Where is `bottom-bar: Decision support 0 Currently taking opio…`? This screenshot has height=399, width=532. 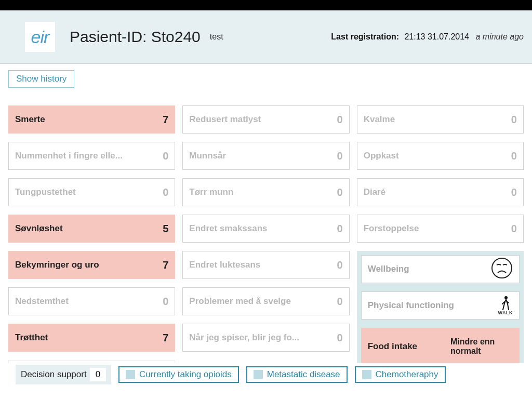 bottom-bar: Decision support 0 Currently taking opio… is located at coordinates (266, 375).